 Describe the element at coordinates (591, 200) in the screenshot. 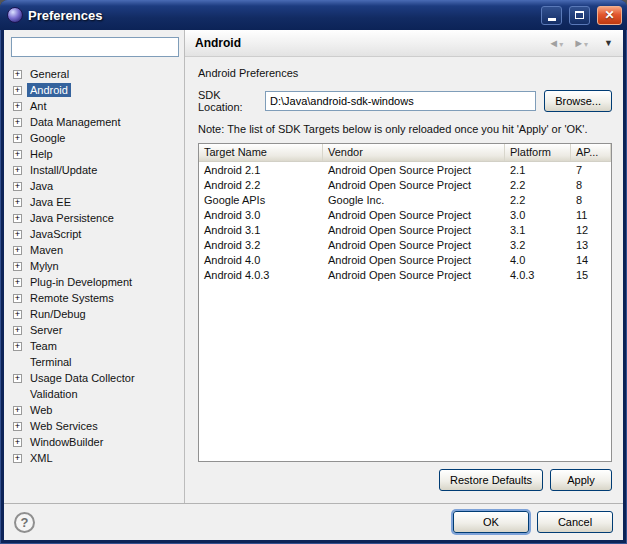

I see `table-cell: 8` at that location.